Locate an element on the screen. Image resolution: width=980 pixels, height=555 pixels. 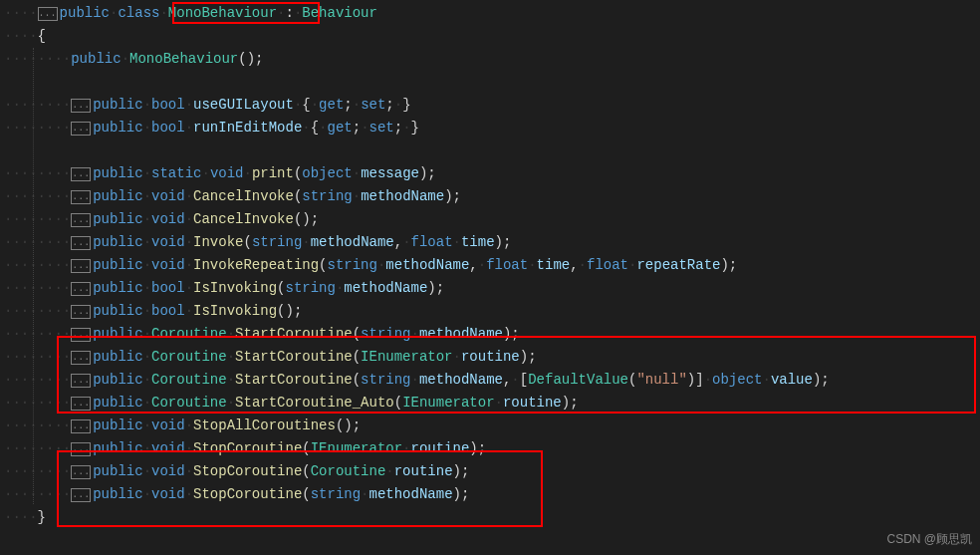
indent-guide is located at coordinates (34, 276).